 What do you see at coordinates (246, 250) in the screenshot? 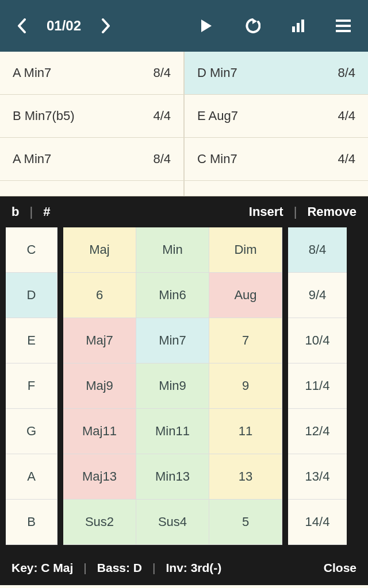
I see `quality-cell: Dim` at bounding box center [246, 250].